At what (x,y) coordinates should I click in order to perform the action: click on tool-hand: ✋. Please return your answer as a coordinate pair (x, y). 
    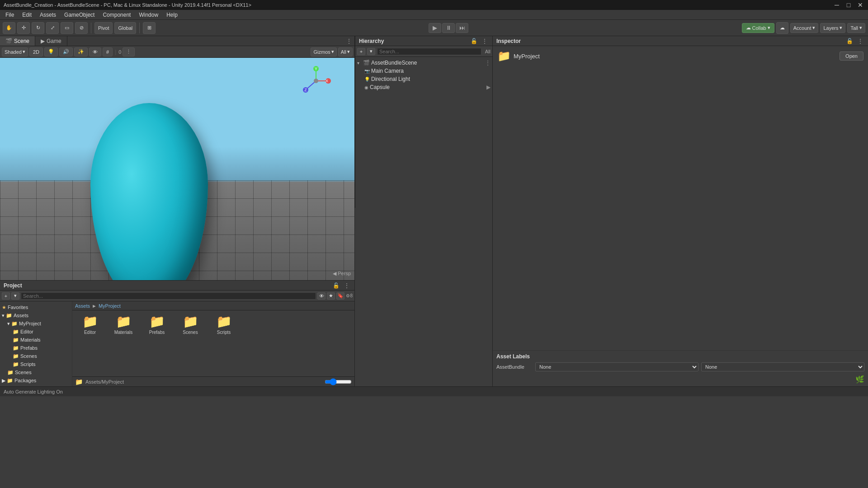
    Looking at the image, I should click on (9, 28).